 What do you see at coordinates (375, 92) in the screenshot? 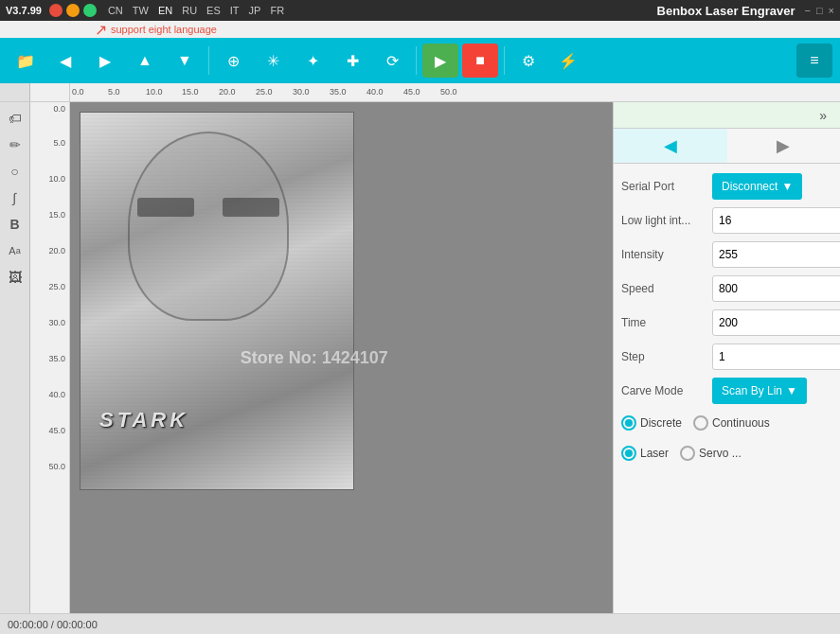
I see `h-ruler-40: 40.0` at bounding box center [375, 92].